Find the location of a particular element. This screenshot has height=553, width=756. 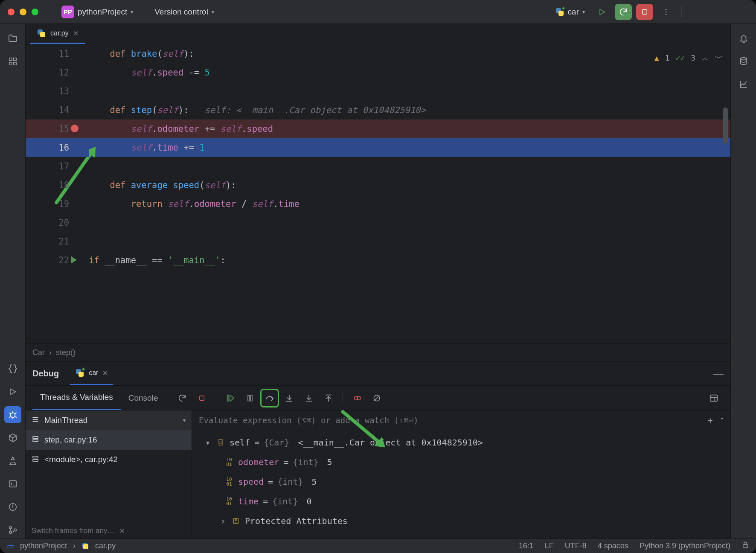

project-selector: PP pythonProject ▾ is located at coordinates (97, 12).